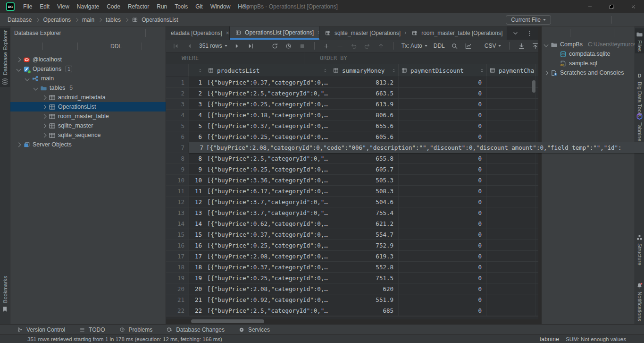 This screenshot has height=343, width=644. Describe the element at coordinates (177, 180) in the screenshot. I see `row-number: 10` at that location.